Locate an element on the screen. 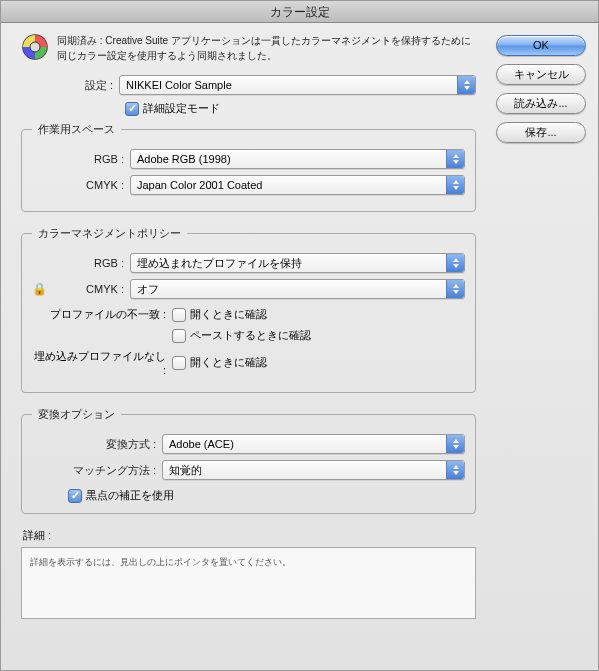 The height and width of the screenshot is (671, 599). workspace-rgb-label: RGB : is located at coordinates (81, 159).